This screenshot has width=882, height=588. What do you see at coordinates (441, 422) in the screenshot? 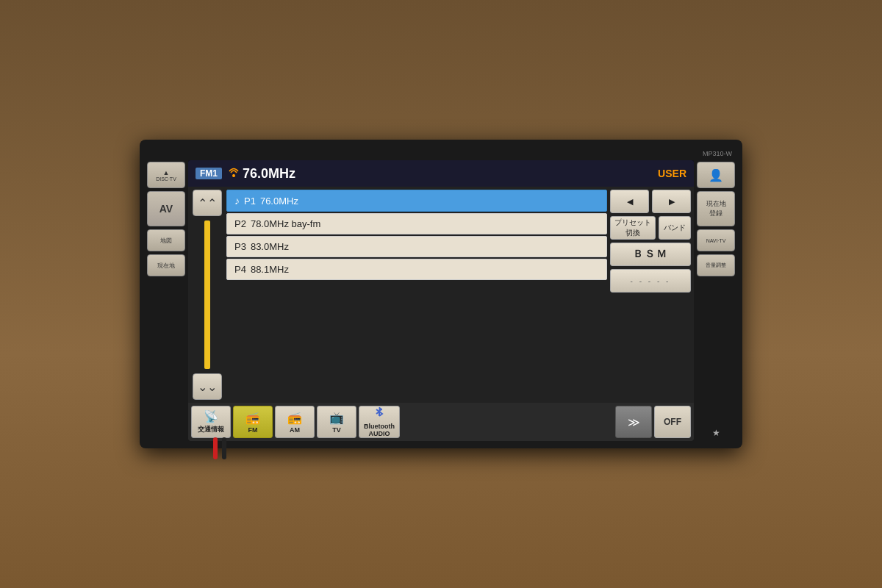
I see `source-bar: 📡 交通情報 📻 FM 📻 AM 📺 TV` at bounding box center [441, 422].